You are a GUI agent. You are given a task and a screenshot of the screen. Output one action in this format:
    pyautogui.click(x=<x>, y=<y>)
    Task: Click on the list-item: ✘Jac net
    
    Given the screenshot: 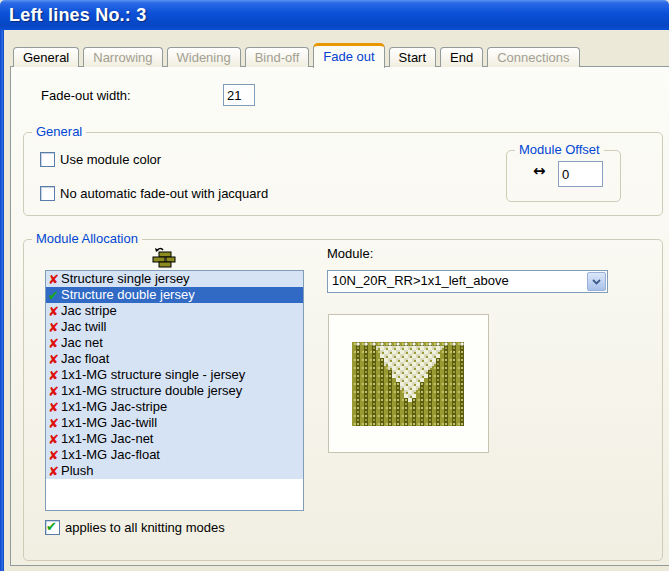 What is the action you would take?
    pyautogui.click(x=174, y=343)
    